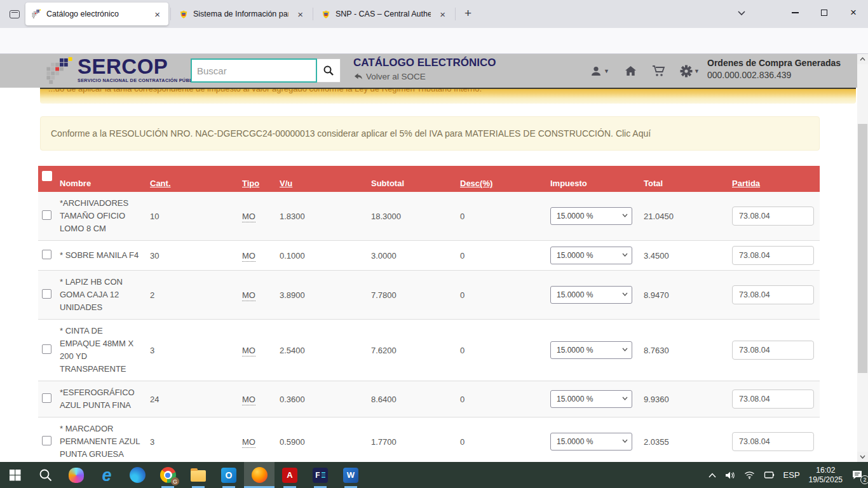 This screenshot has height=488, width=868. What do you see at coordinates (416, 216) in the screenshot?
I see `subtotal-value: 18.3000` at bounding box center [416, 216].